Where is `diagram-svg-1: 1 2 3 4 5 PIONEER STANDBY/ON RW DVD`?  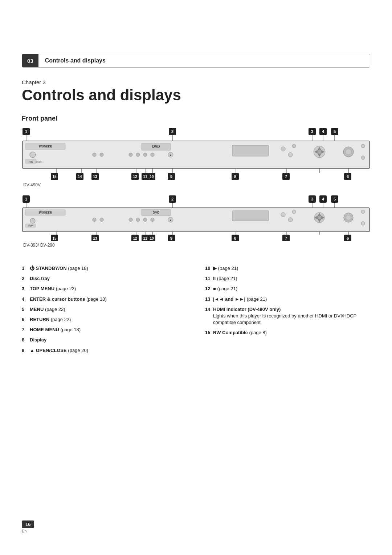 diagram-svg-1: 1 2 3 4 5 PIONEER STANDBY/ON RW DVD is located at coordinates (196, 154).